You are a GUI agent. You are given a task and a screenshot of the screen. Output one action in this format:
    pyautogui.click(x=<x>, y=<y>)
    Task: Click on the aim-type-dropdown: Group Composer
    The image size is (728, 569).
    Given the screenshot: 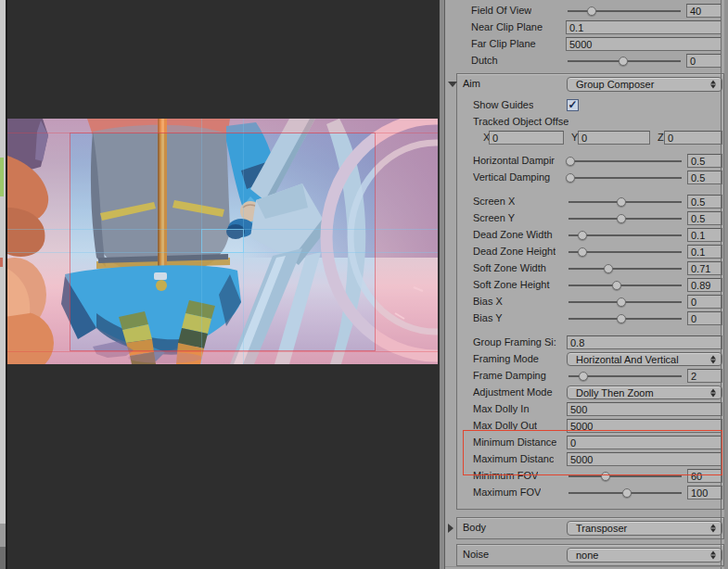 What is the action you would take?
    pyautogui.click(x=645, y=84)
    